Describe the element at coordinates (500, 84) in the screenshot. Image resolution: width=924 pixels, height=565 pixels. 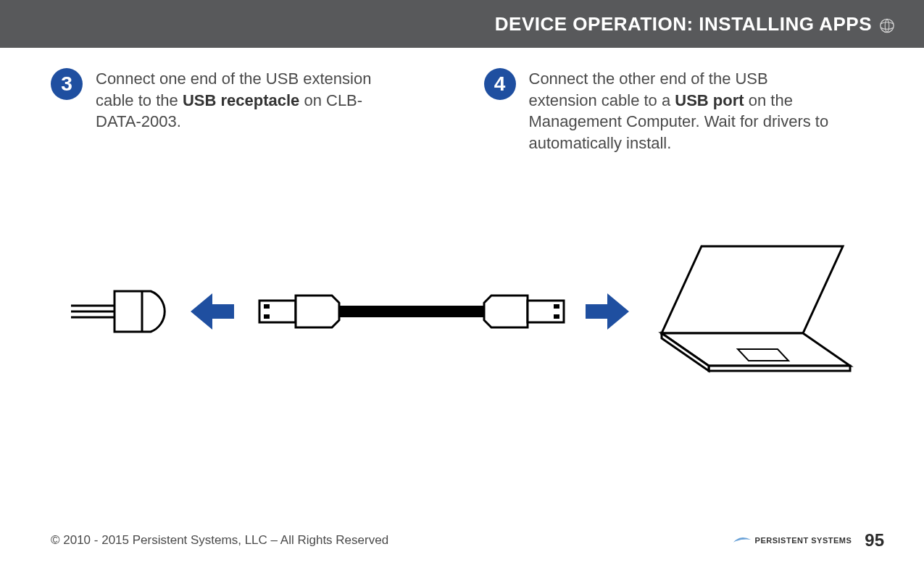
I see `step-badge-4: 4` at that location.